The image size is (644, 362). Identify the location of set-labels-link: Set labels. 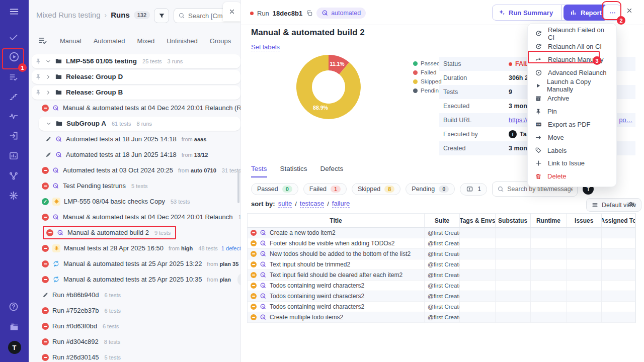
(266, 47).